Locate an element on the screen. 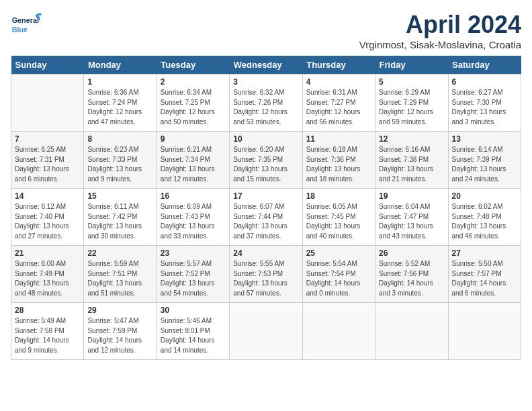  day-info: Sunrise: 6:31 AMSunset: 7:27 PMDaylight:… is located at coordinates (339, 107).